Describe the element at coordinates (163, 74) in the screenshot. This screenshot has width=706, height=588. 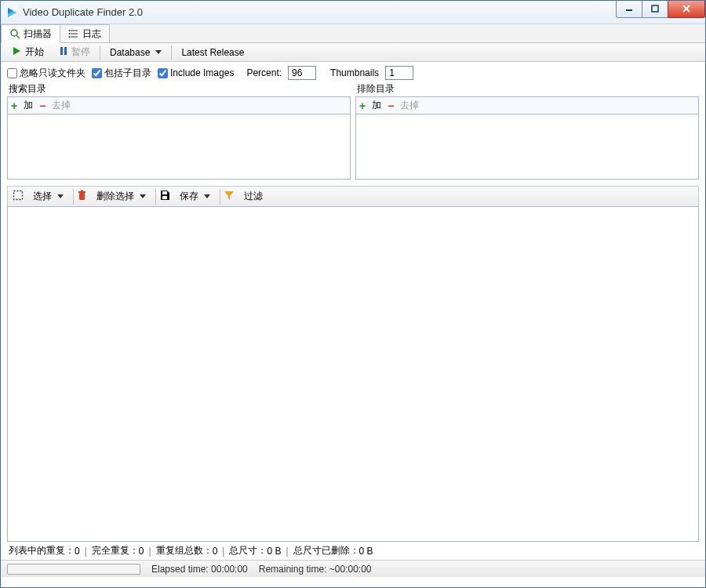
I see `include-images-input` at that location.